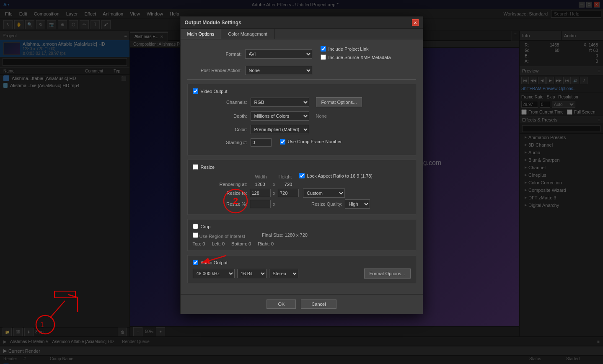  I want to click on crop-details: Use Region of Interest Final Size: 1280 …, so click(302, 235).